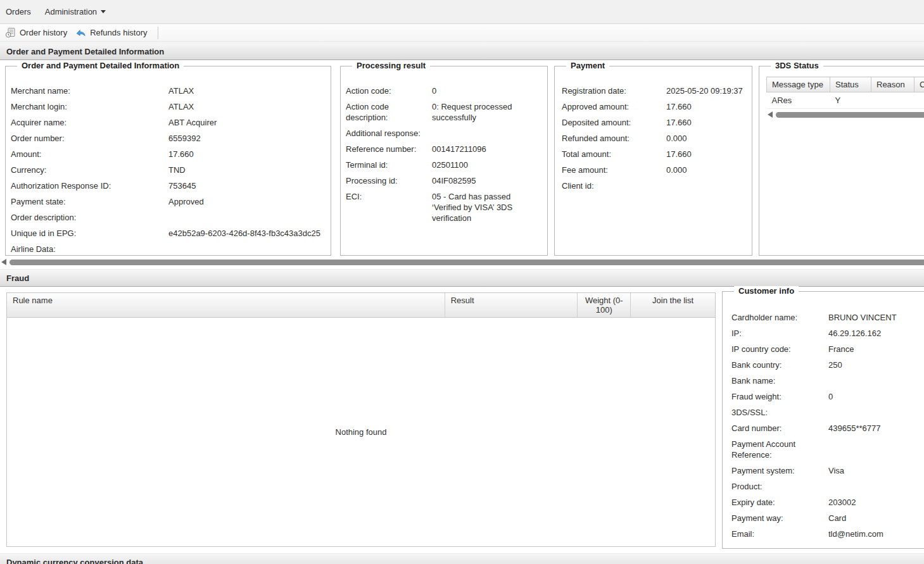  I want to click on threeds-cell-message-type: ARes, so click(799, 101).